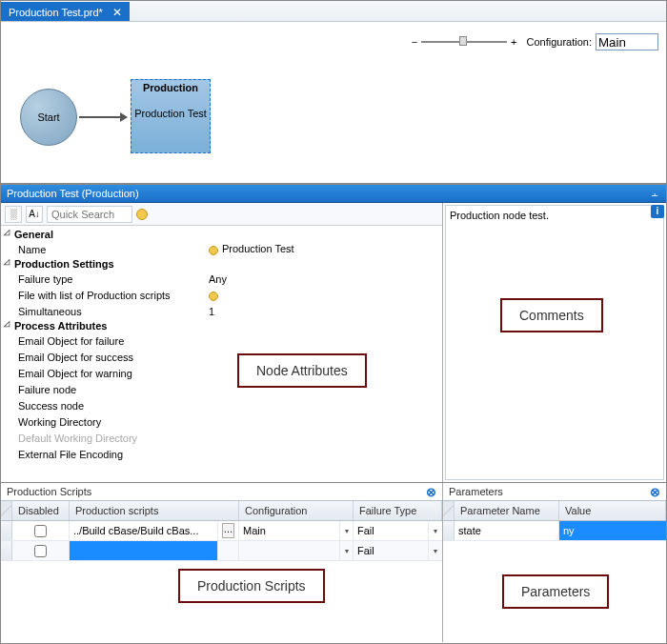 This screenshot has width=667, height=644. Describe the element at coordinates (221, 326) in the screenshot. I see `group-process-attributes: Process Attributes` at that location.